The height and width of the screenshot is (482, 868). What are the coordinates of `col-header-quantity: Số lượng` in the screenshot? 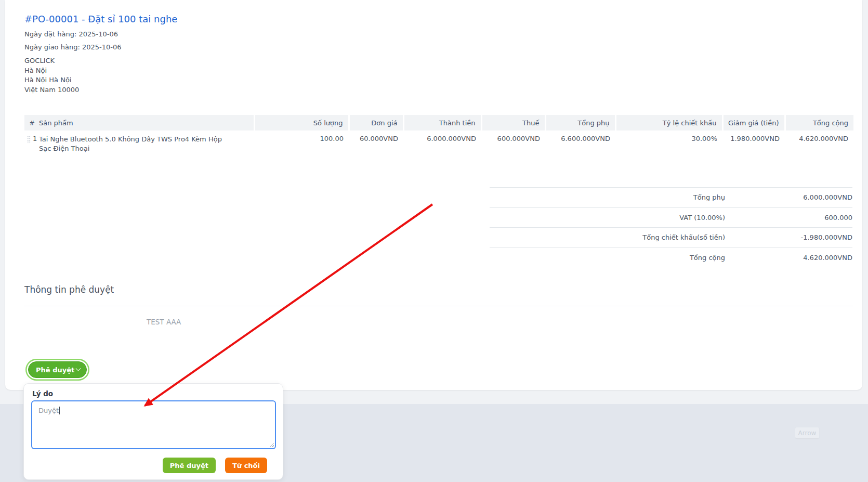 It's located at (301, 123).